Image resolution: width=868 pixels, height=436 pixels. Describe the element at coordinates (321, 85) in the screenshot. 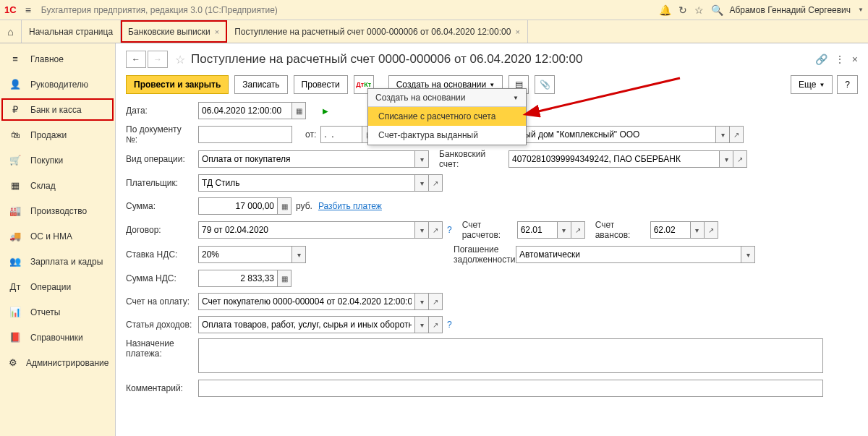

I see `post-button: Провести` at that location.